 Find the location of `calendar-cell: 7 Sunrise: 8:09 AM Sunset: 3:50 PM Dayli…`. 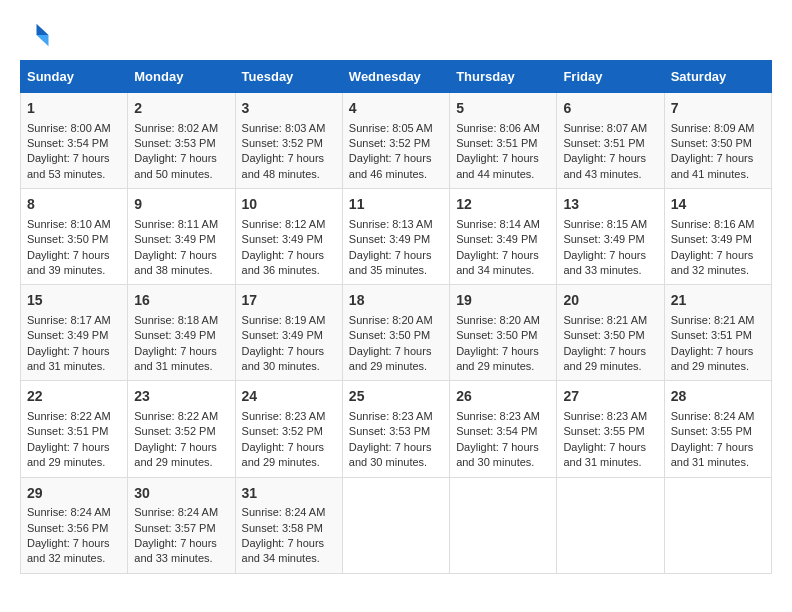

calendar-cell: 7 Sunrise: 8:09 AM Sunset: 3:50 PM Dayli… is located at coordinates (718, 141).